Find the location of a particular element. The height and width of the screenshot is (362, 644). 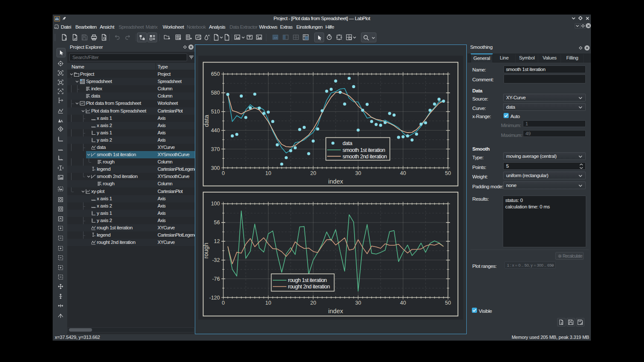

svg-text: -76 is located at coordinates (216, 279).